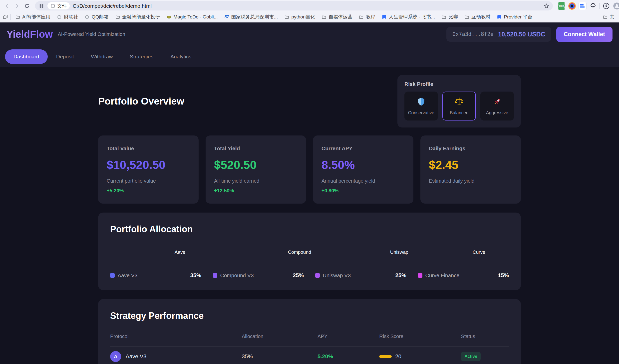  Describe the element at coordinates (196, 275) in the screenshot. I see `legend-percent: 35%` at that location.